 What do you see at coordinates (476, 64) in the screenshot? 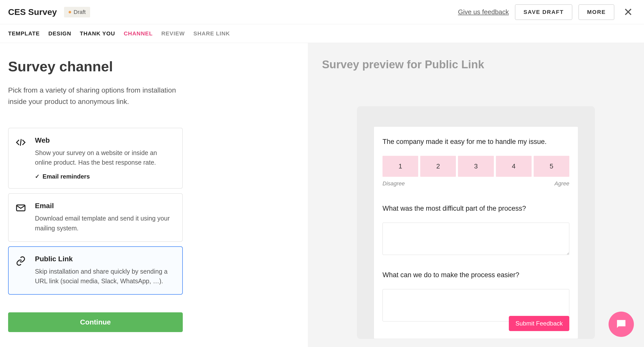
I see `preview-title: Survey preview for Public Link` at bounding box center [476, 64].